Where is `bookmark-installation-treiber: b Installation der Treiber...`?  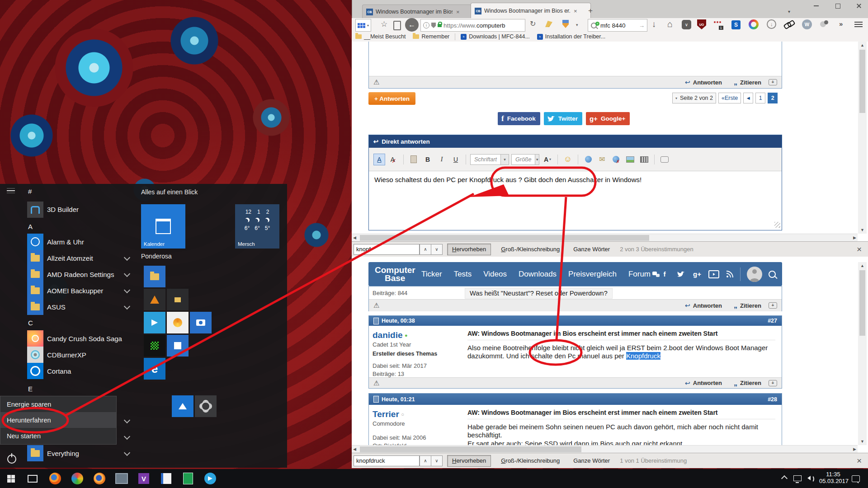
bookmark-installation-treiber: b Installation der Treiber... is located at coordinates (571, 37).